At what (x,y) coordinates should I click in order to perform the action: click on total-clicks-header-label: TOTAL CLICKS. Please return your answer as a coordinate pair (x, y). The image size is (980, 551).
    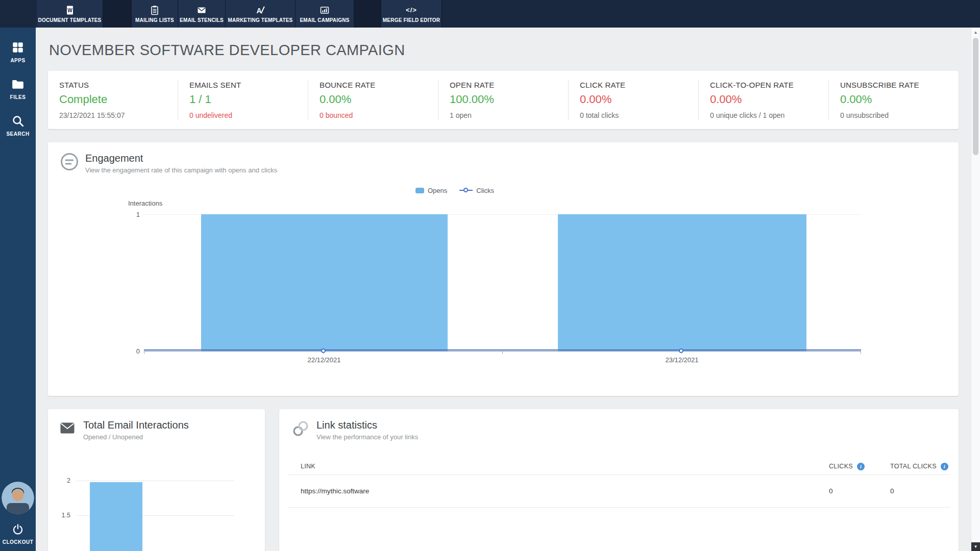
    Looking at the image, I should click on (914, 466).